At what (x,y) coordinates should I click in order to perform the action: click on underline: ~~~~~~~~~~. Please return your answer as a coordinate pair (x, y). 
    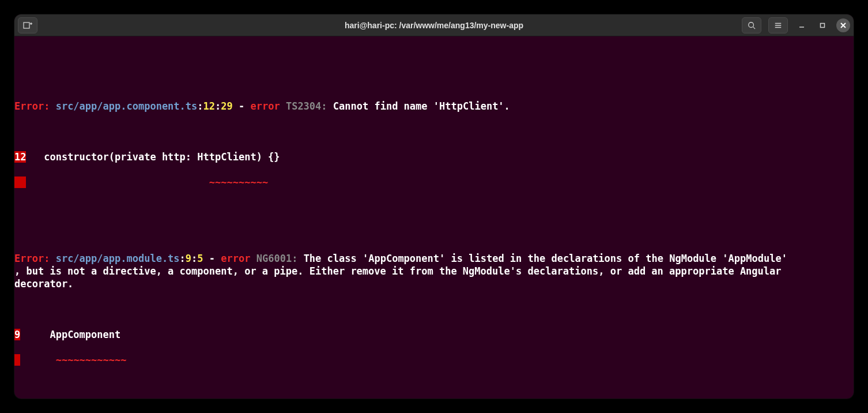
    Looking at the image, I should click on (239, 182).